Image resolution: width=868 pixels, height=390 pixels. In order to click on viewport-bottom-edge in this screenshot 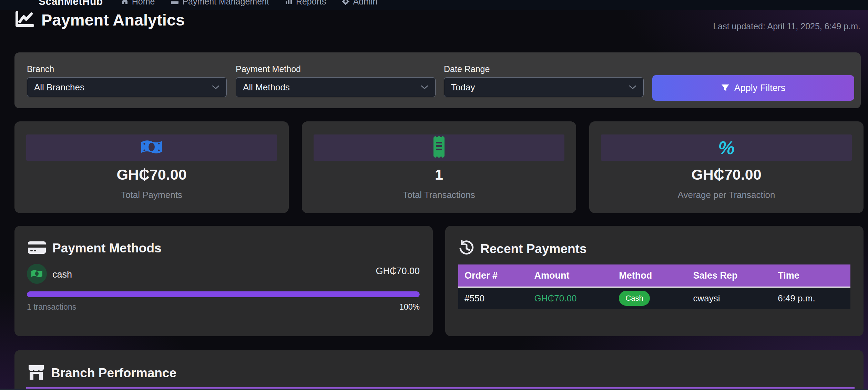, I will do `click(434, 389)`.